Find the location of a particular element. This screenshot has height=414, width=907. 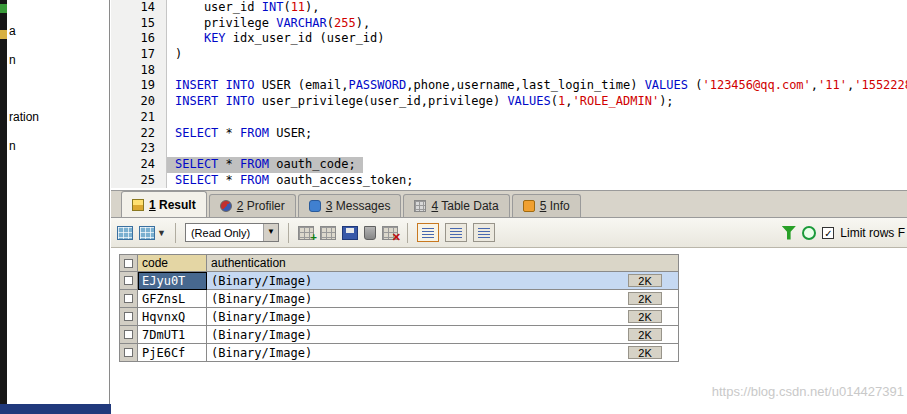

select-all-cell is located at coordinates (129, 264).